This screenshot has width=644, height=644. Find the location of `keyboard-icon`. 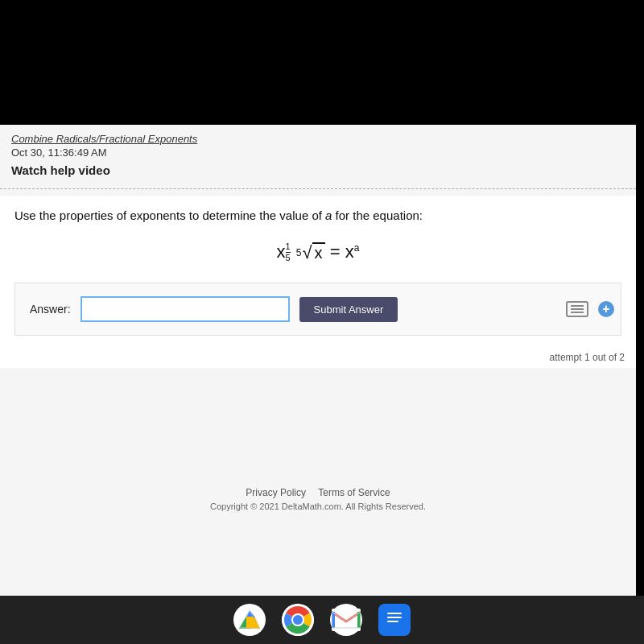

keyboard-icon is located at coordinates (577, 309).